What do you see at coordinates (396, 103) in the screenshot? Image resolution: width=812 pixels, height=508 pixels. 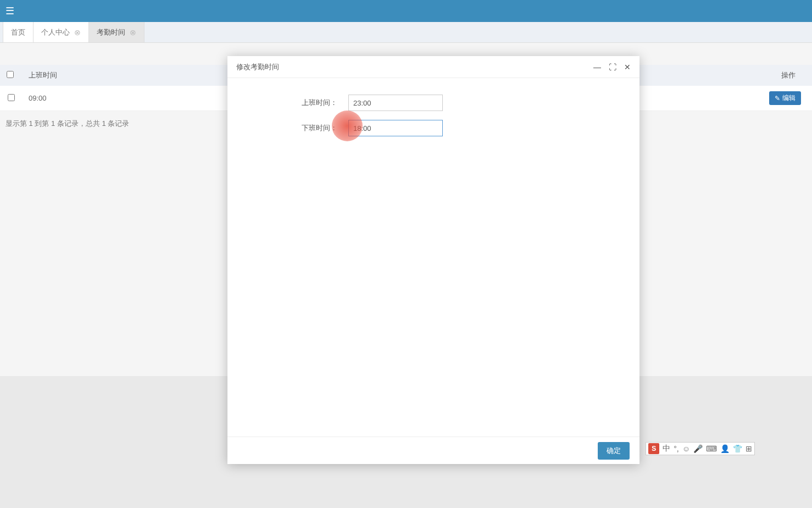 I see `checkin-time-input` at bounding box center [396, 103].